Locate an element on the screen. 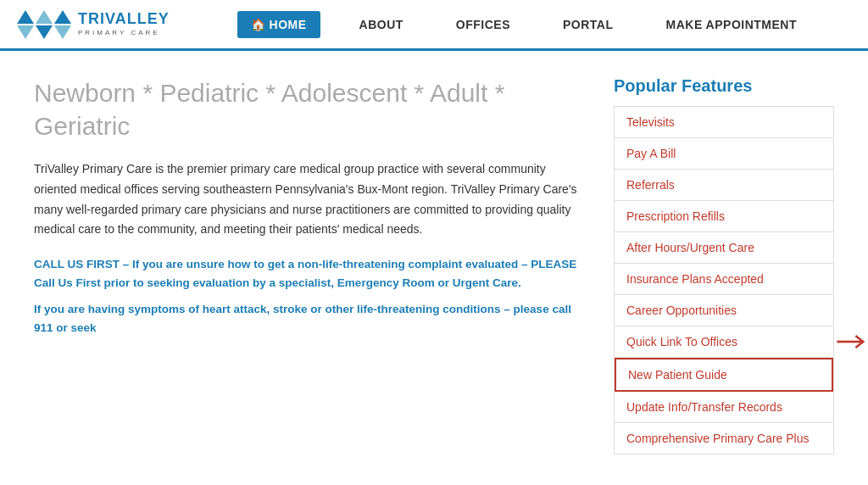 The height and width of the screenshot is (485, 868). feature-insurance-plans: Insurance Plans Accepted is located at coordinates (724, 280).